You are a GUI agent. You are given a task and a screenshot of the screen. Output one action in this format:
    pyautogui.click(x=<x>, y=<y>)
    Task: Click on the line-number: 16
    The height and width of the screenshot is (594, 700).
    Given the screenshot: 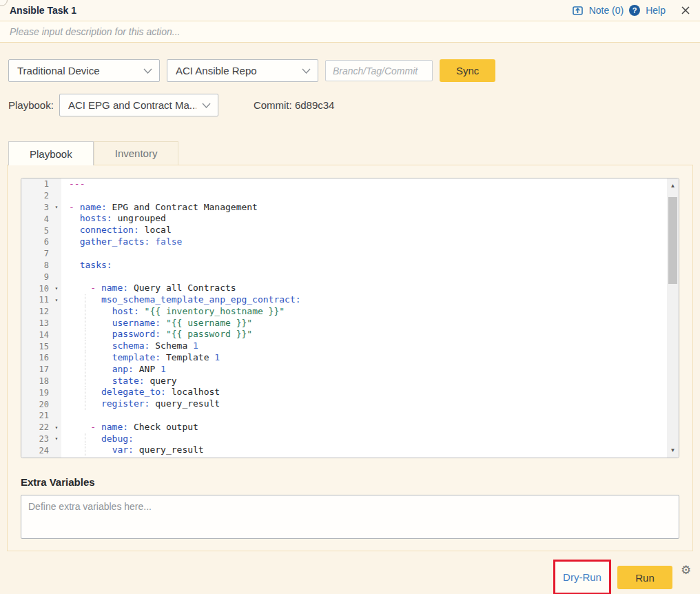 What is the action you would take?
    pyautogui.click(x=37, y=358)
    